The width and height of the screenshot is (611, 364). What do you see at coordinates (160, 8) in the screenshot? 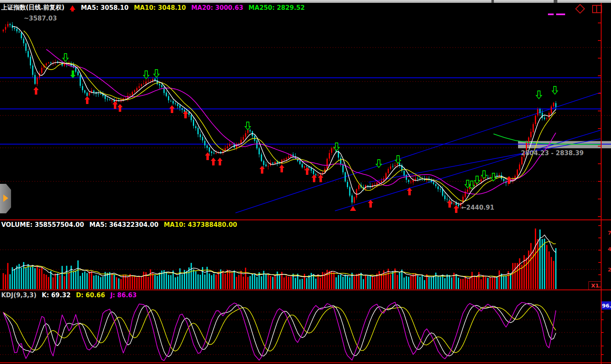
I see `ma10-value: MA10: 3048.10` at bounding box center [160, 8].